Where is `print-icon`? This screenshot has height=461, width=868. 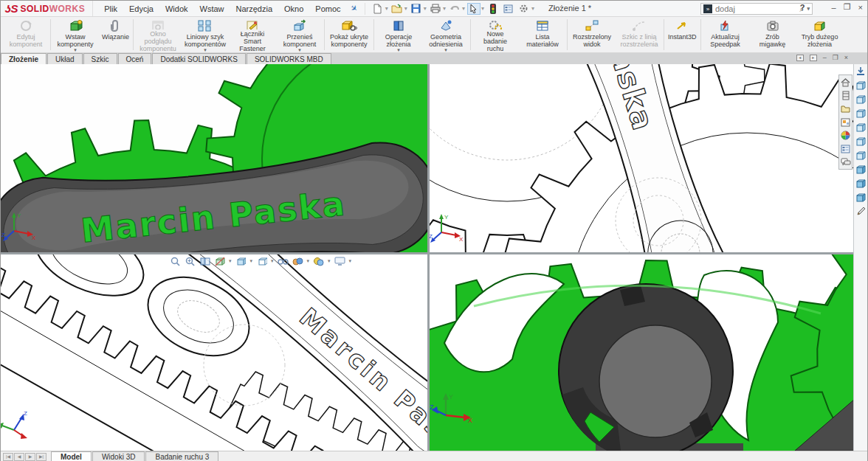 print-icon is located at coordinates (435, 9).